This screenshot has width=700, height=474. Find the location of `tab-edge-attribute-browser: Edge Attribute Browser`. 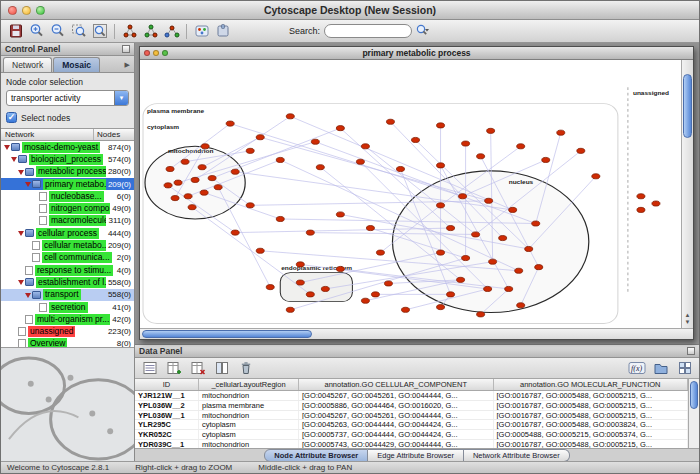

tab-edge-attribute-browser: Edge Attribute Browser is located at coordinates (416, 456).